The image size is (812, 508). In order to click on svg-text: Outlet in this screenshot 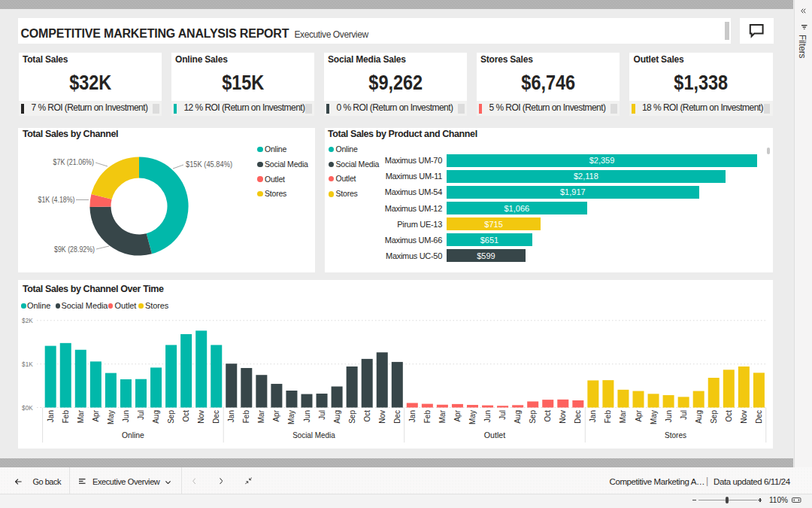, I will do `click(495, 435)`.